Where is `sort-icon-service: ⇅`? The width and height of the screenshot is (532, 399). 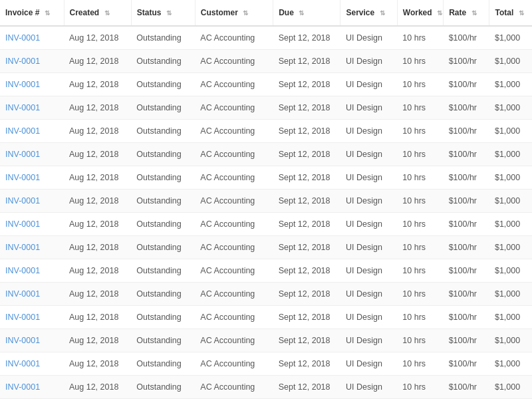 sort-icon-service: ⇅ is located at coordinates (382, 13).